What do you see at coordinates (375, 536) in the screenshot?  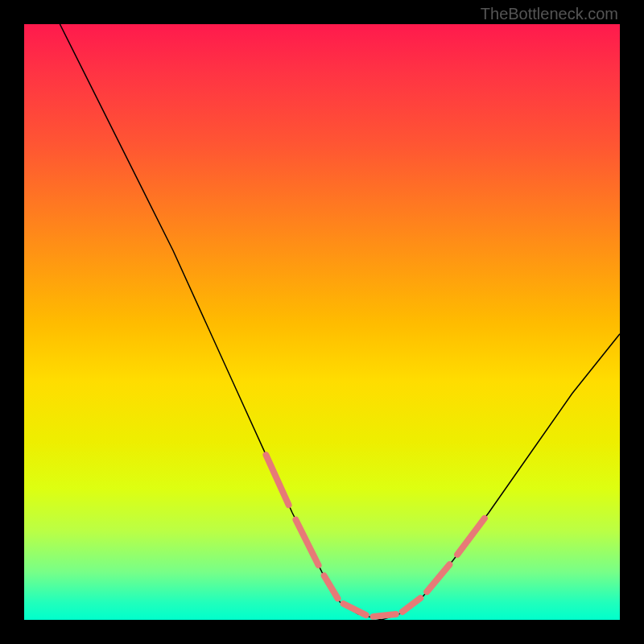 I see `highlight-dashes-group` at bounding box center [375, 536].